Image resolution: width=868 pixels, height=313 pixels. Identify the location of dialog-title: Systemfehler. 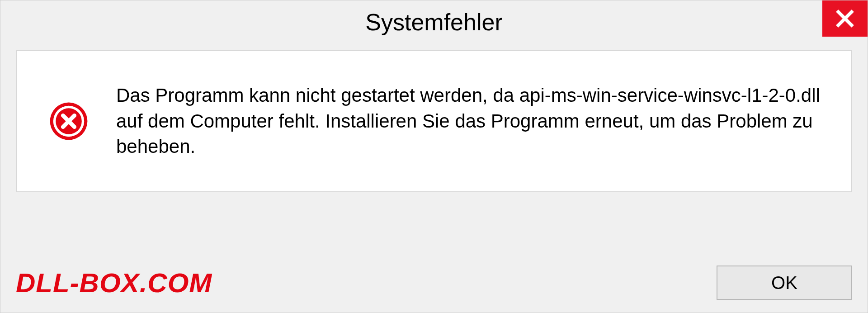
(434, 22).